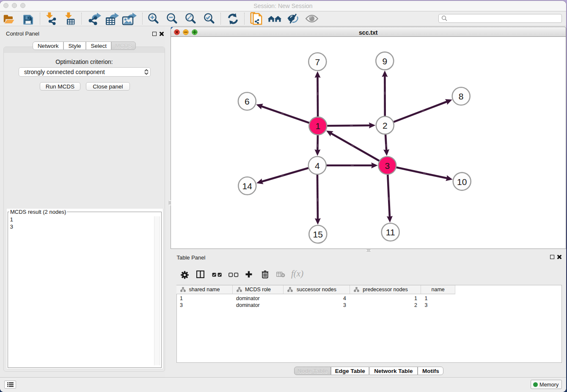 The image size is (567, 392). Describe the element at coordinates (385, 125) in the screenshot. I see `svg-text: 2` at that location.